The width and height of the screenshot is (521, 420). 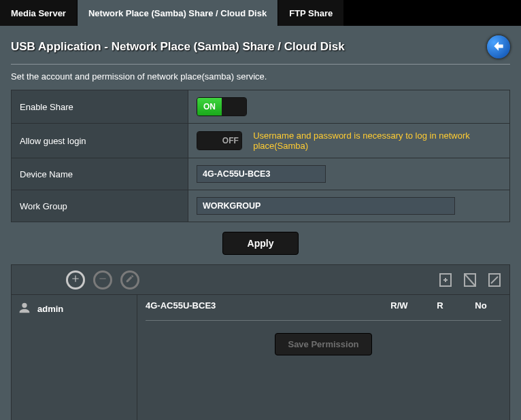 What do you see at coordinates (130, 280) in the screenshot?
I see `pencil-icon` at bounding box center [130, 280].